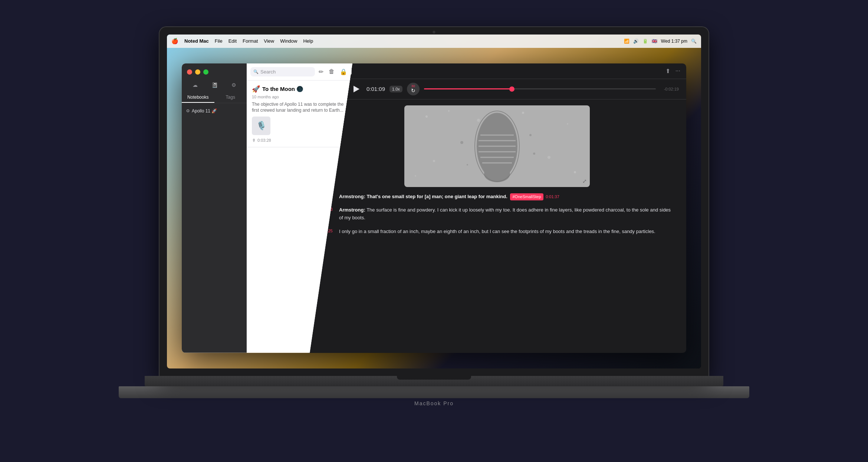 The height and width of the screenshot is (462, 868). I want to click on note-title-row: 🚀 To the Moon 🌑, so click(300, 89).